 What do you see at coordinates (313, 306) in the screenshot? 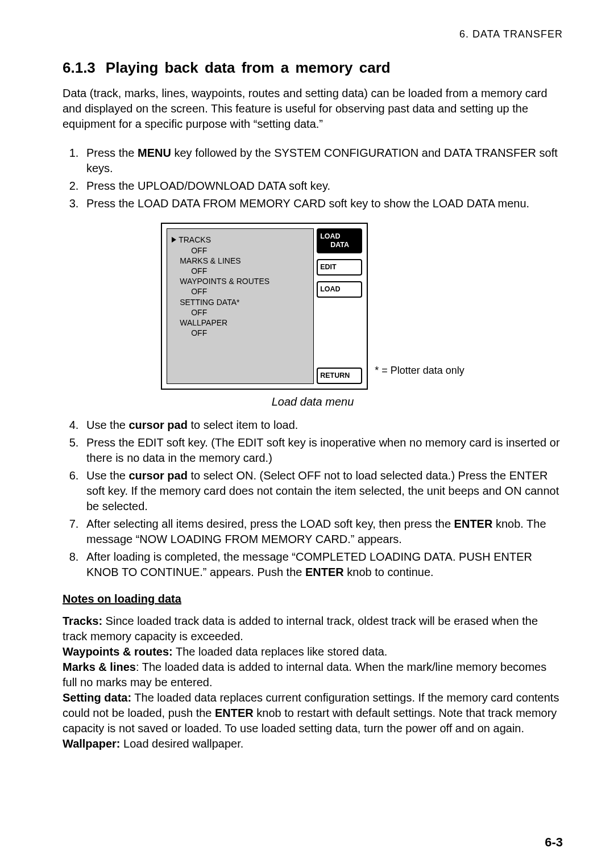
I see `figure-row: TRACKS OFF MARKS & LINES OFF WAYPOINTS &…` at bounding box center [313, 306].